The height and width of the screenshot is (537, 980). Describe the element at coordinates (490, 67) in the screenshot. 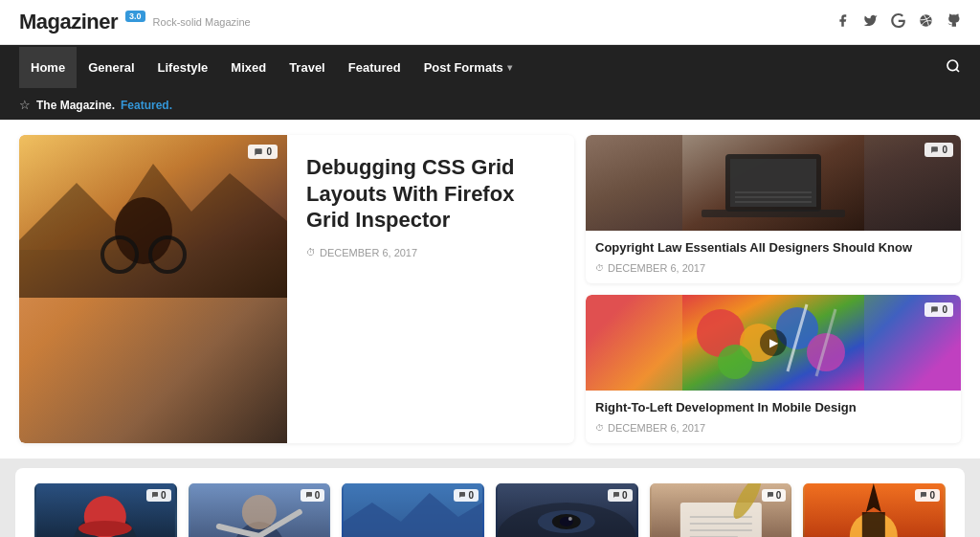

I see `nav-bar: Home General Lifestyle Mixed Travel Feat…` at that location.